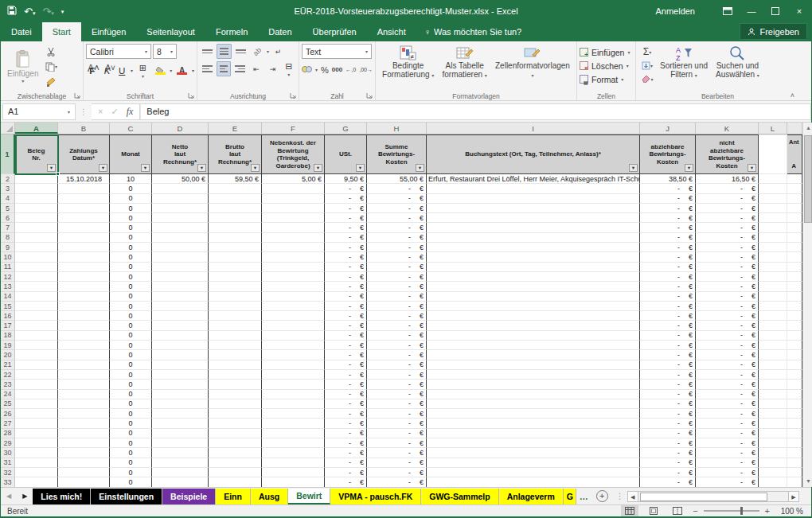  Describe the element at coordinates (236, 297) in the screenshot. I see `cell-E14` at that location.